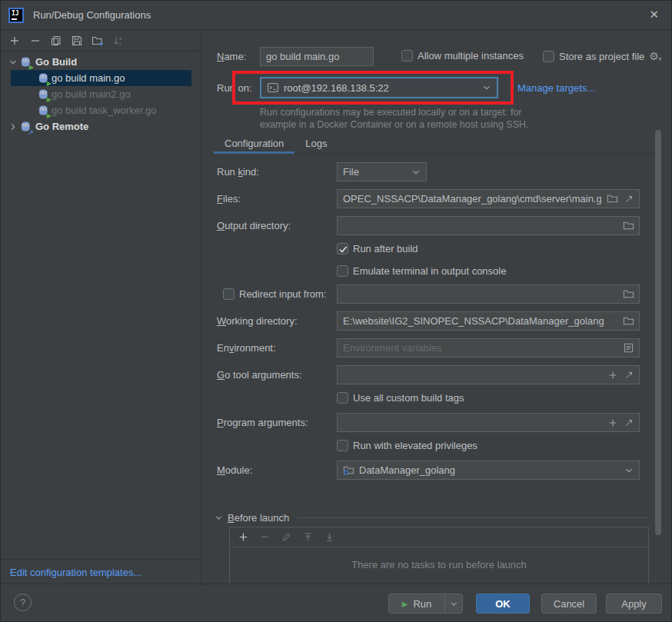 The width and height of the screenshot is (672, 622). I want to click on tree-item-go-build-task-worker: ▶ go build task_worker.go, so click(101, 111).